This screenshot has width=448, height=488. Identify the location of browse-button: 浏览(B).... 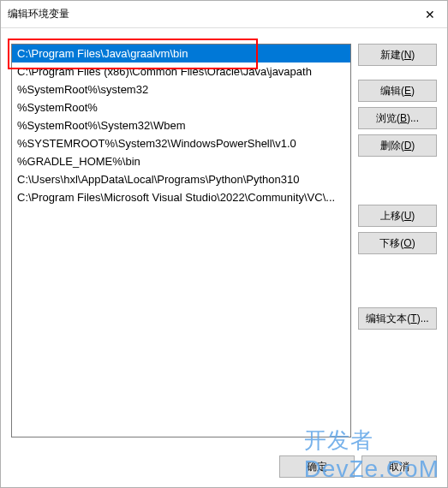
(397, 118).